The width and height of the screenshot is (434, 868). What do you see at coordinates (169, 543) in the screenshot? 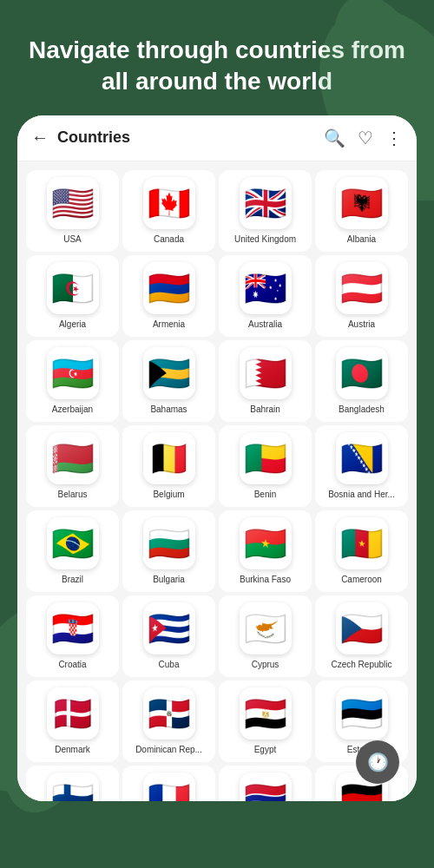
I see `country-flag-icon: 🇧🇬` at bounding box center [169, 543].